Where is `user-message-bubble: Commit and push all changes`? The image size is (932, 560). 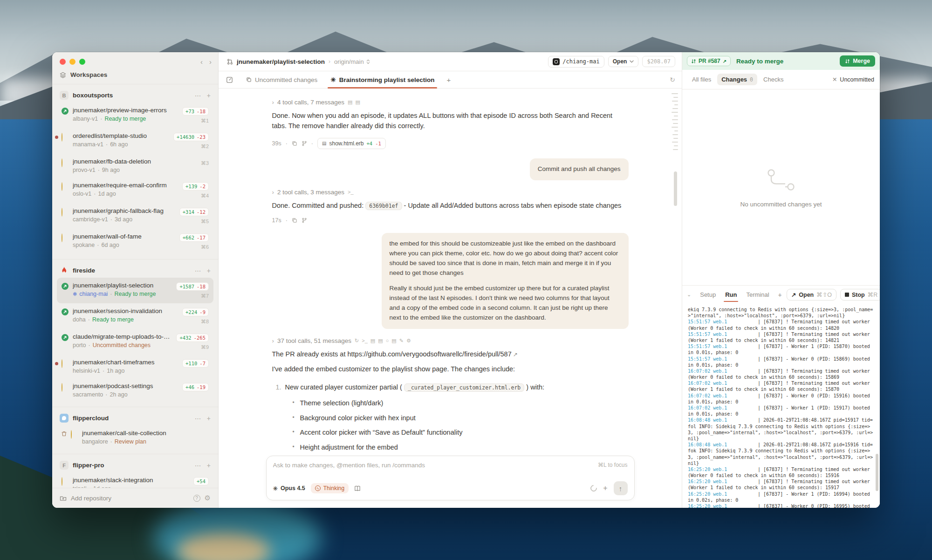 user-message-bubble: Commit and push all changes is located at coordinates (579, 170).